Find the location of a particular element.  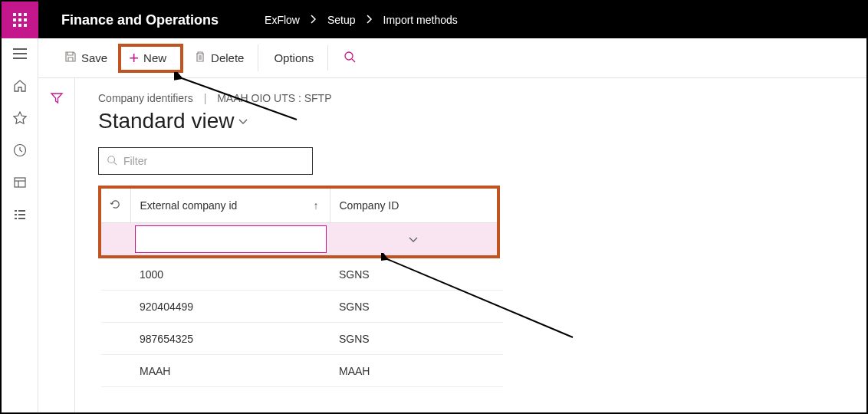

hamburger-icon is located at coordinates (20, 54).